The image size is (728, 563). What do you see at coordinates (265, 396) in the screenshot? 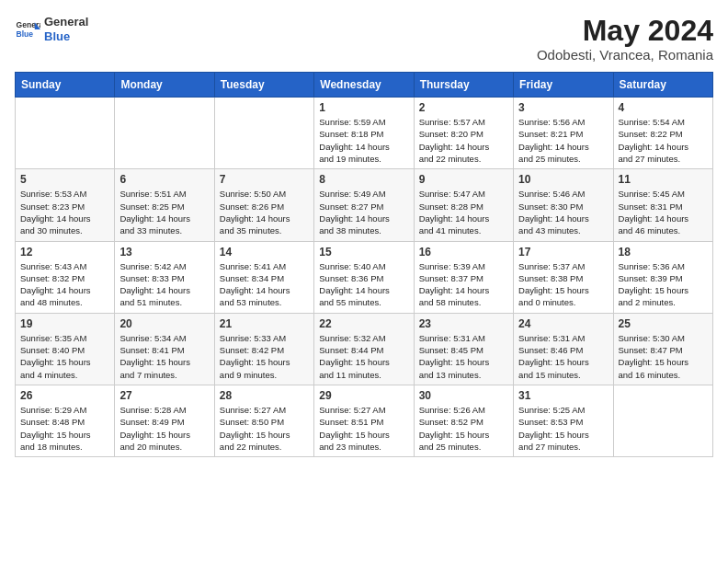
I see `day-number: 28` at bounding box center [265, 396].